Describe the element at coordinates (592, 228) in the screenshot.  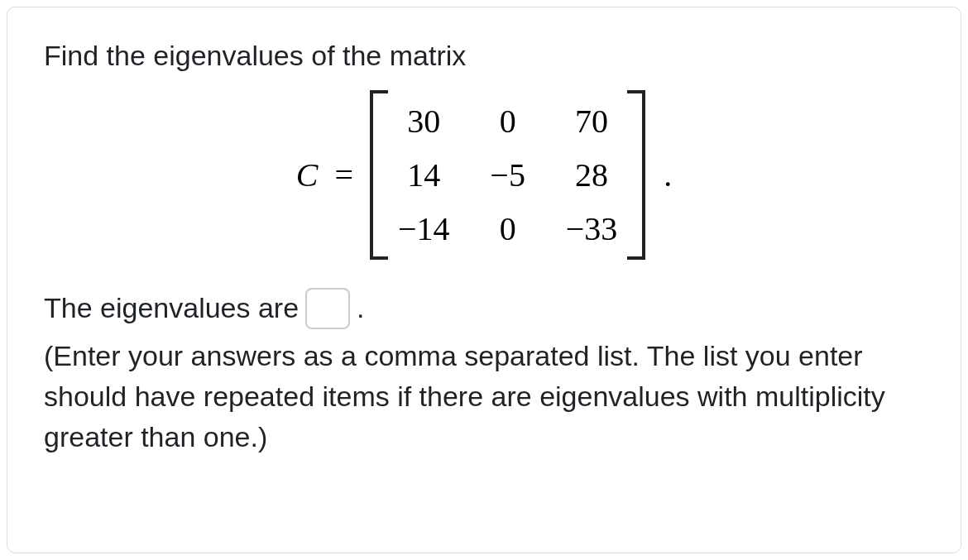
I see `matrix-cell-r3c3: −33` at that location.